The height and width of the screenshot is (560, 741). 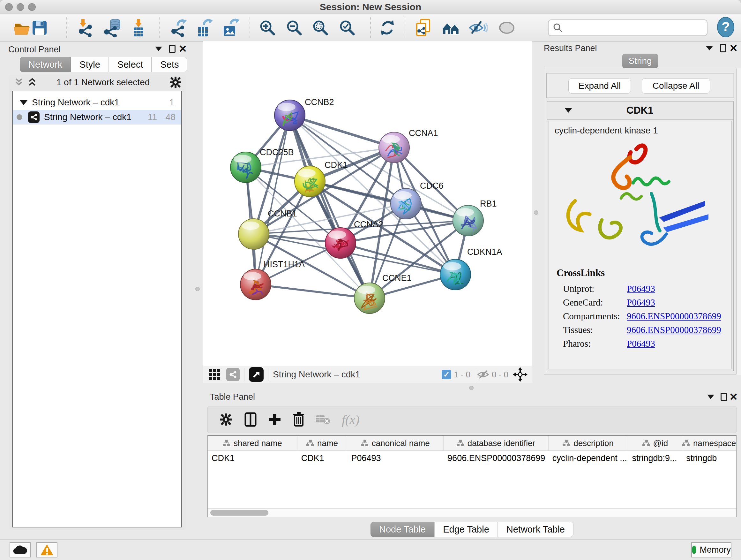 What do you see at coordinates (322, 458) in the screenshot?
I see `cell-name: CDK1` at bounding box center [322, 458].